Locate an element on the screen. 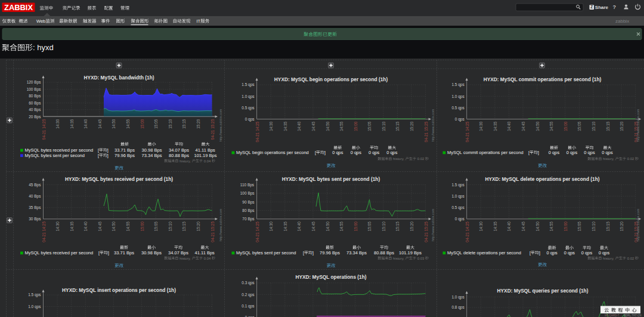 The image size is (644, 317). svg-text:MySQL delete operations per se: MySQL delete operations per second is located at coordinates (484, 253).